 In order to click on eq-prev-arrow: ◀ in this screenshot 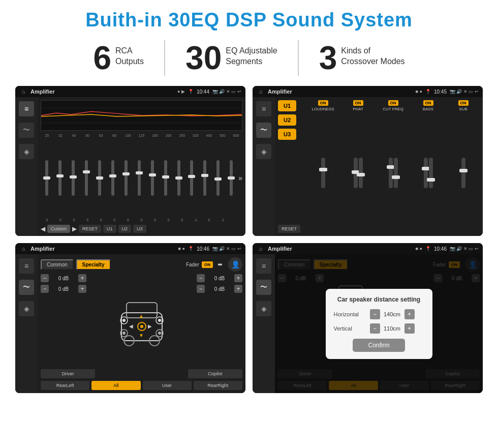, I will do `click(43, 229)`.